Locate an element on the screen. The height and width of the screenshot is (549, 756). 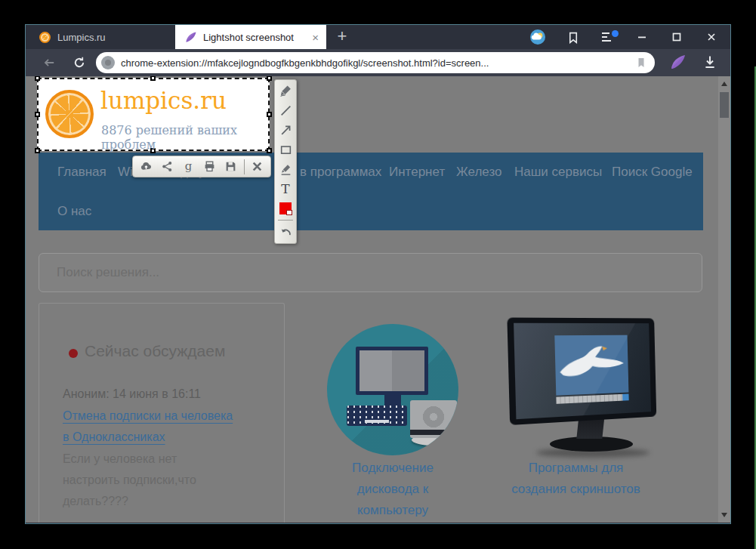
scroll-down-icon is located at coordinates (724, 515).